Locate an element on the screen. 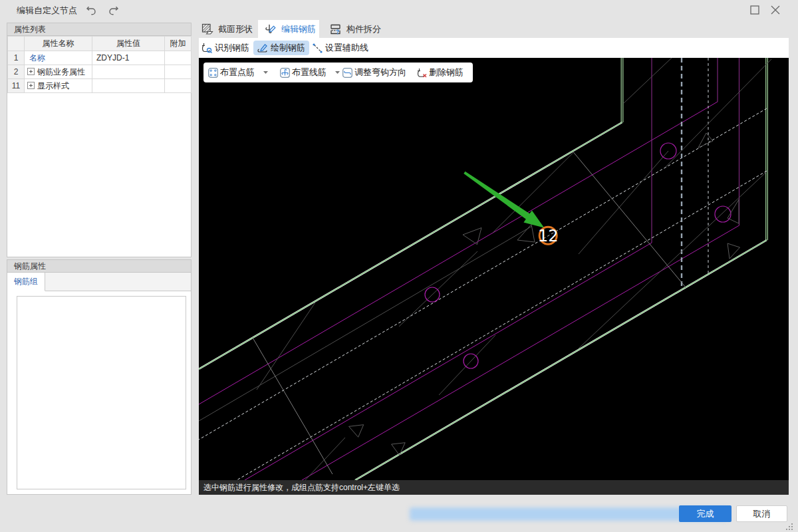 The height and width of the screenshot is (532, 798). marker-label: 12 is located at coordinates (548, 236).